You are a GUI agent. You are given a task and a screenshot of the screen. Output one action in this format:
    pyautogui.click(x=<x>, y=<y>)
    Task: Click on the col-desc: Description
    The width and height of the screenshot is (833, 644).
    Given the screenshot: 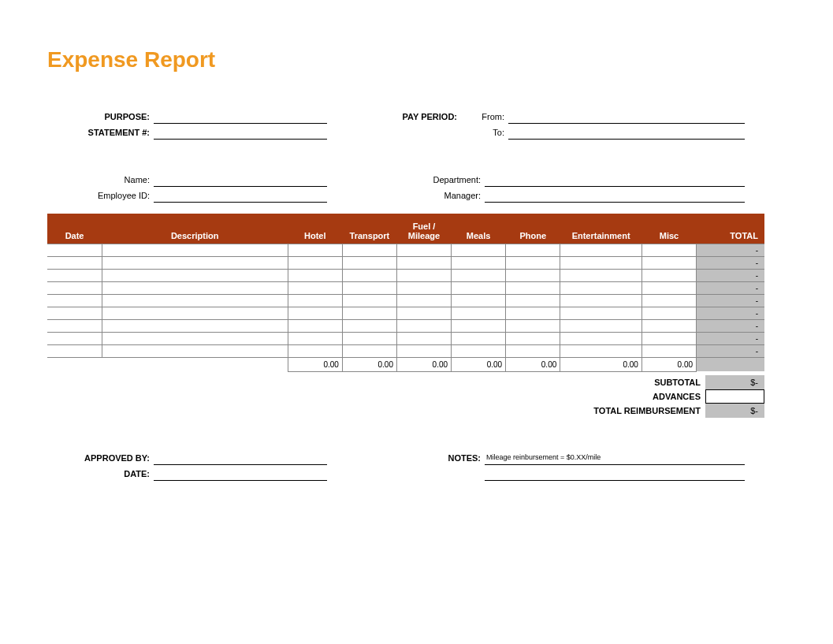 What is the action you would take?
    pyautogui.click(x=195, y=229)
    